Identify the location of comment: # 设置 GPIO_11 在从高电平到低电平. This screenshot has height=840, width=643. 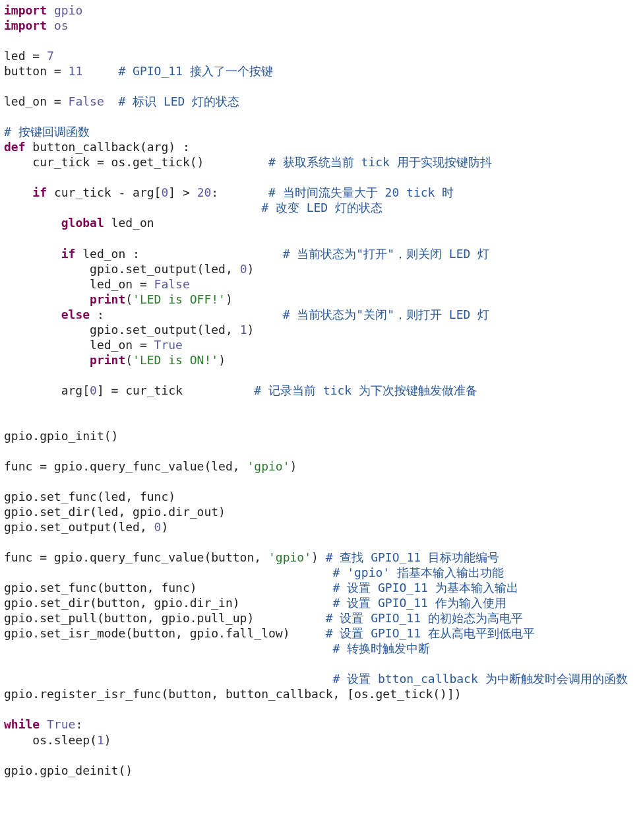
(430, 633).